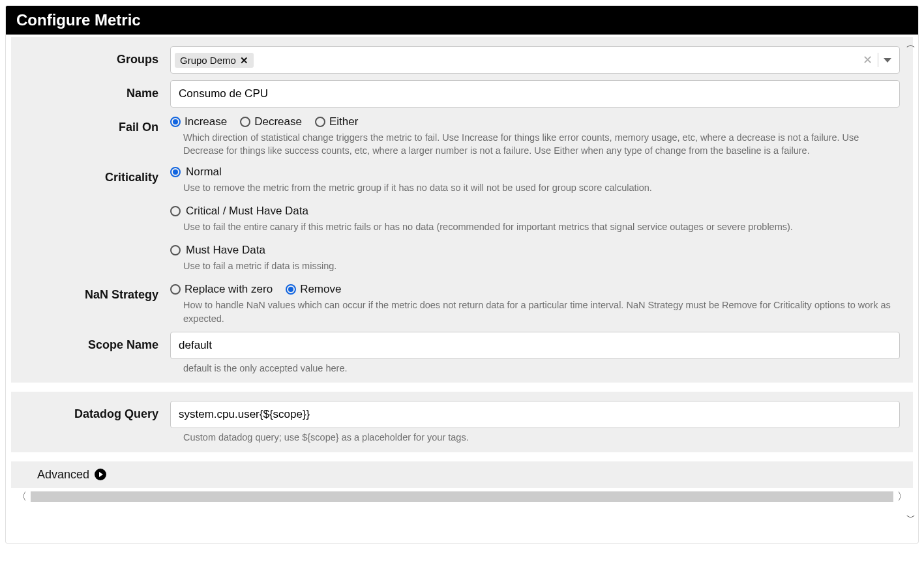  What do you see at coordinates (97, 90) in the screenshot?
I see `name-label: Name` at bounding box center [97, 90].